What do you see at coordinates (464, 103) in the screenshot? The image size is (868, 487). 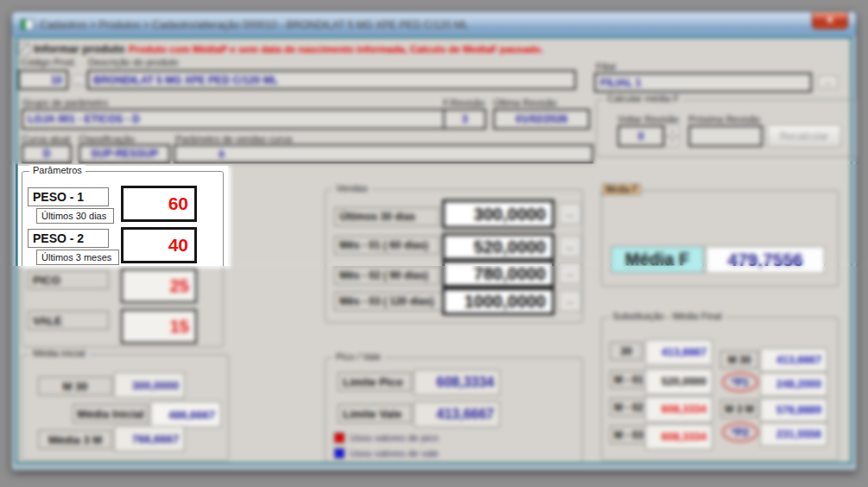 I see `frevisao-label: F.Revisão` at bounding box center [464, 103].